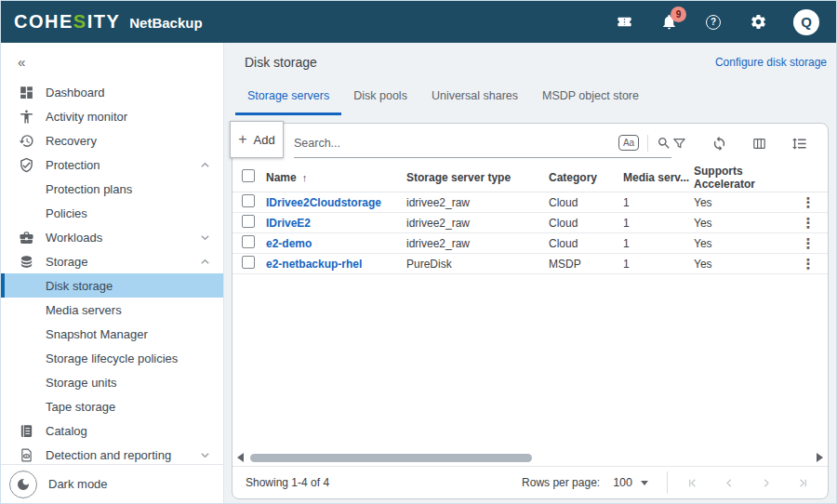  What do you see at coordinates (112, 165) in the screenshot?
I see `sidebar-item-protection: Protection` at bounding box center [112, 165].